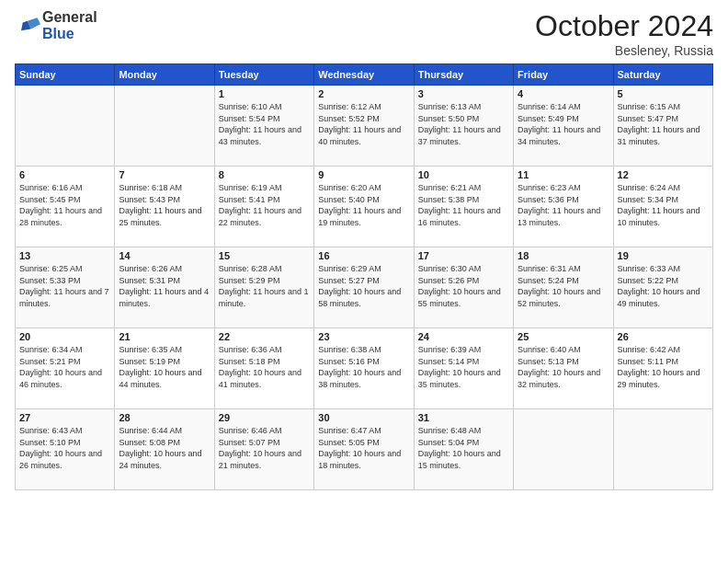  What do you see at coordinates (64, 175) in the screenshot?
I see `day-number: 6` at bounding box center [64, 175].